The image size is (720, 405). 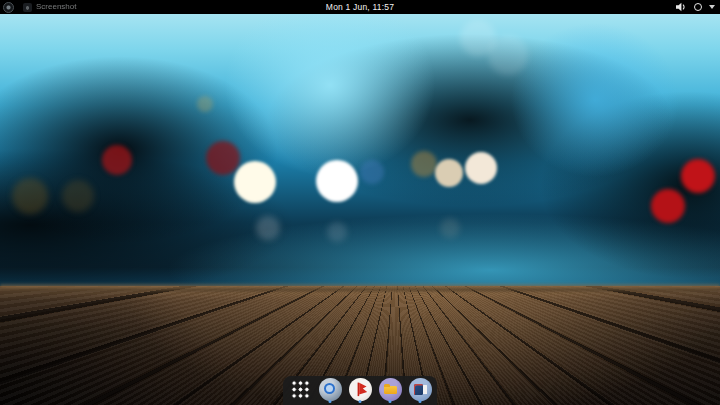 I want to click on dock-item-show-applications, so click(x=300, y=390).